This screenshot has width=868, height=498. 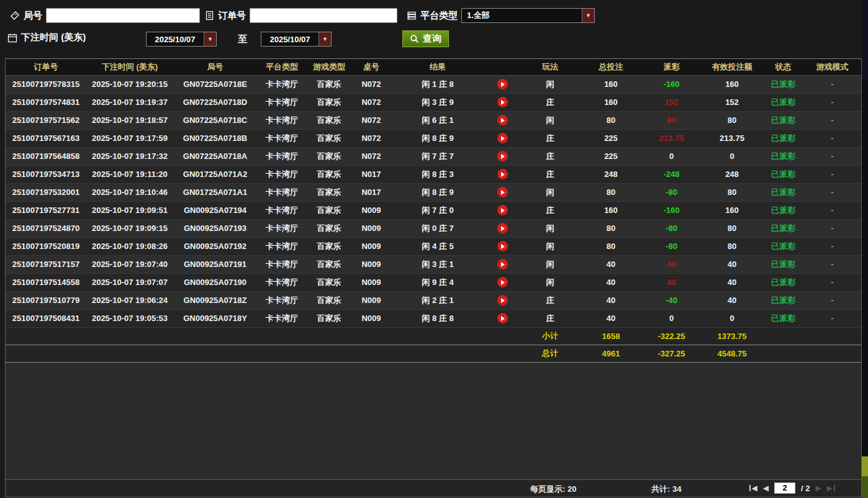 What do you see at coordinates (215, 229) in the screenshot?
I see `cell-round-id: GN00925A07193` at bounding box center [215, 229].